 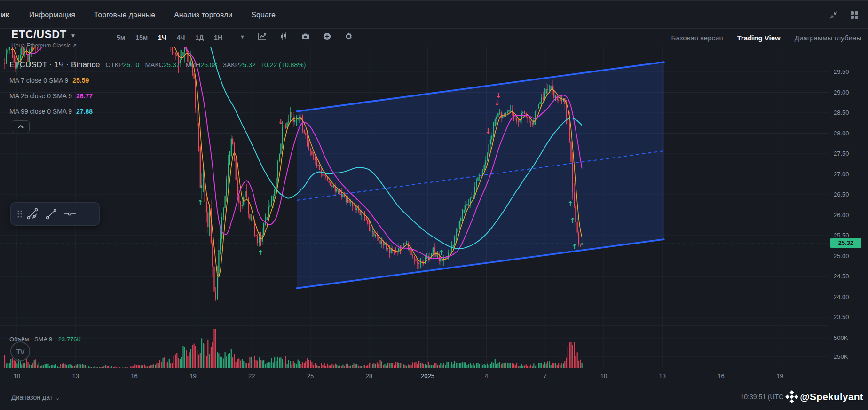 What do you see at coordinates (44, 35) in the screenshot?
I see `symbol-selector: ETC/USDT ▼` at bounding box center [44, 35].